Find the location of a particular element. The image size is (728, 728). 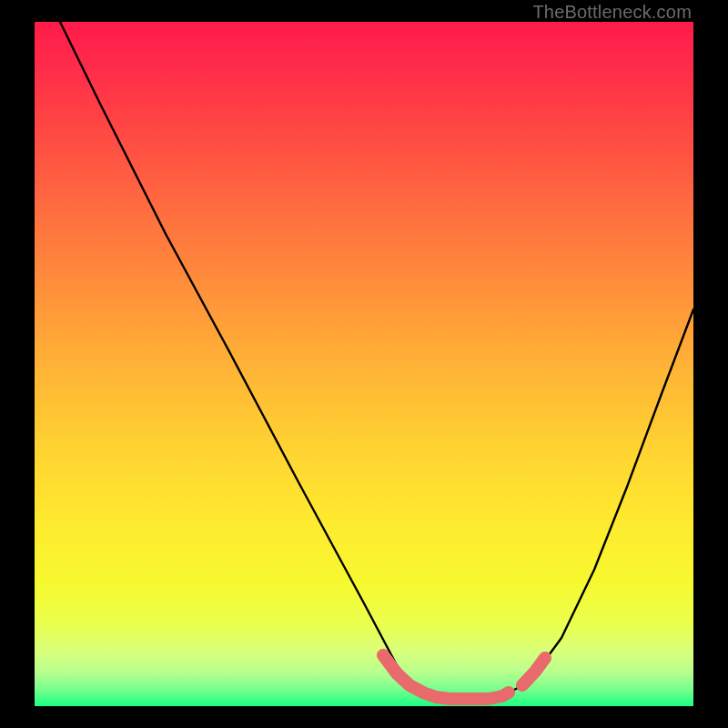

highlight-right is located at coordinates (533, 672).